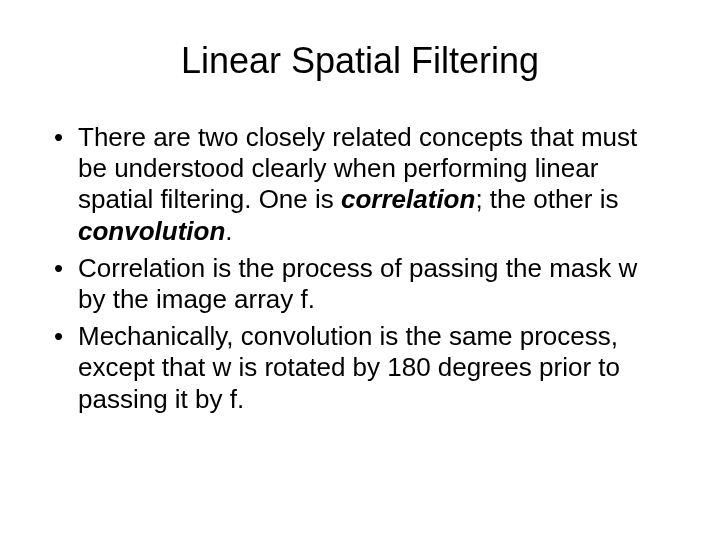 This screenshot has width=720, height=540. What do you see at coordinates (408, 199) in the screenshot?
I see `emphasis-correlation: correlation` at bounding box center [408, 199].